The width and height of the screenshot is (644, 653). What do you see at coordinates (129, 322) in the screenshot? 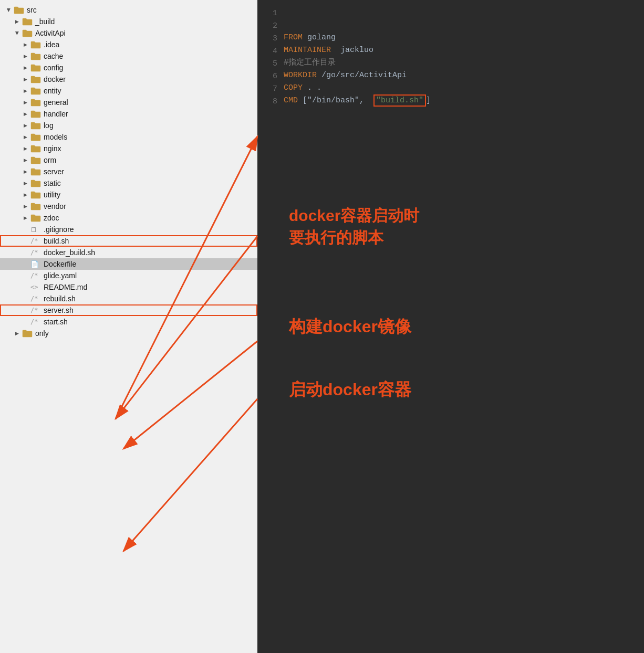
I see `tree-item-start.sh: /*start.sh` at bounding box center [129, 322].